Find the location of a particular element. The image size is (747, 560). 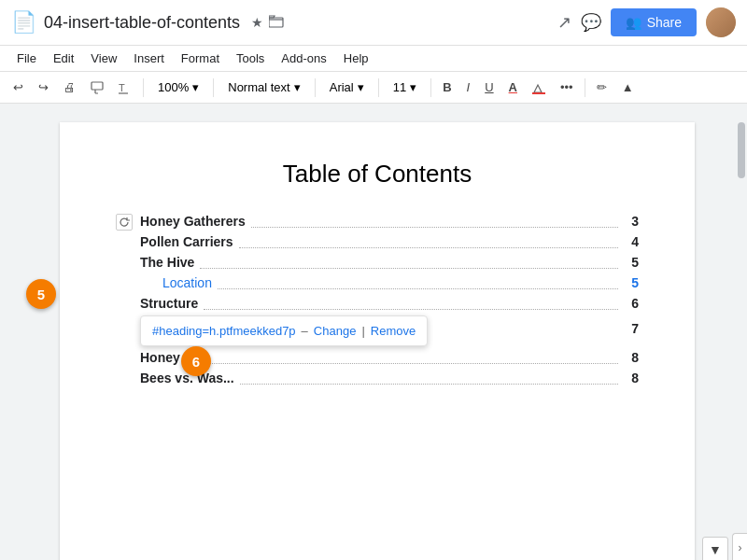

tooltip-url: #heading=h.ptfmeekked7p is located at coordinates (224, 330).